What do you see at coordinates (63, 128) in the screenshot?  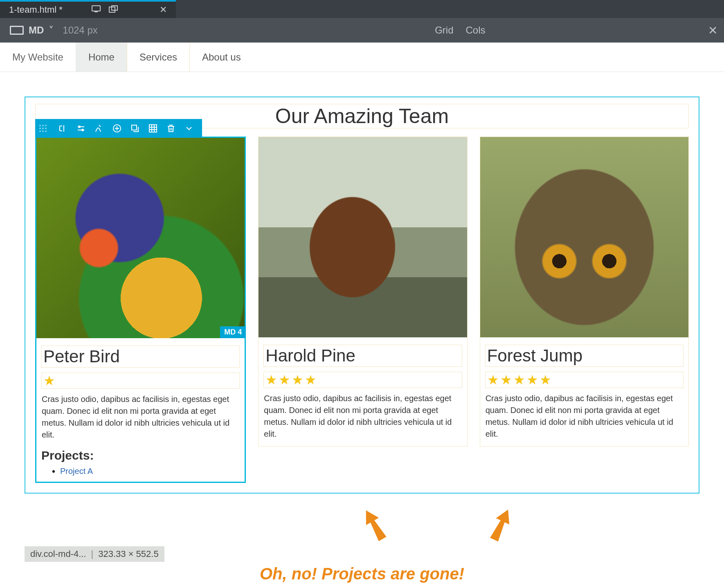 I see `edit-text-icon` at bounding box center [63, 128].